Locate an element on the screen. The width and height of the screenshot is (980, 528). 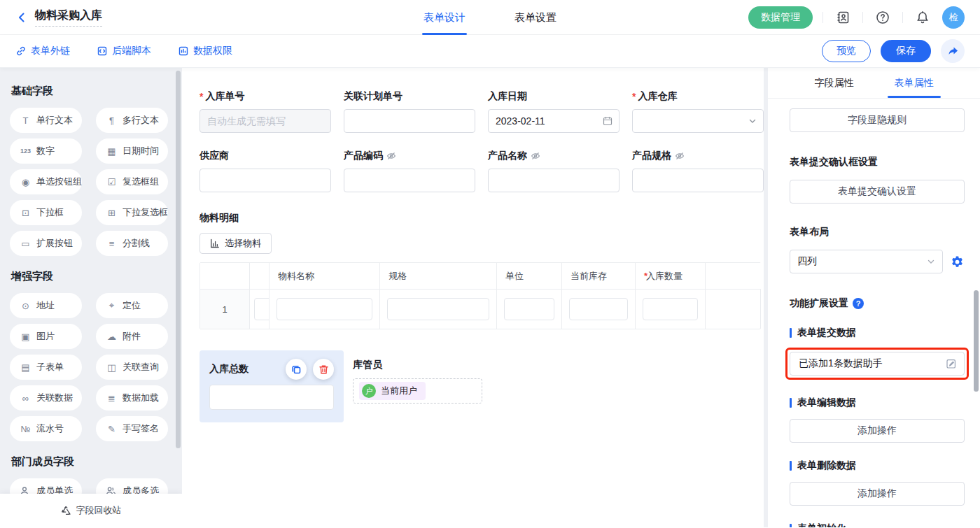
tab-form-settings: 表单设置 is located at coordinates (536, 17).